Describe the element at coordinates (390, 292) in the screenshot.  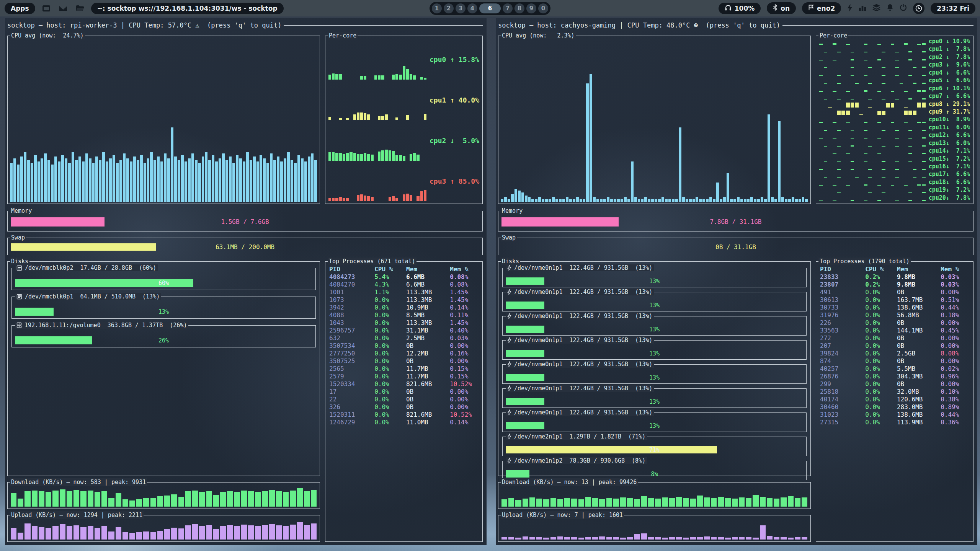
I see `process-cell: 1.1%` at that location.